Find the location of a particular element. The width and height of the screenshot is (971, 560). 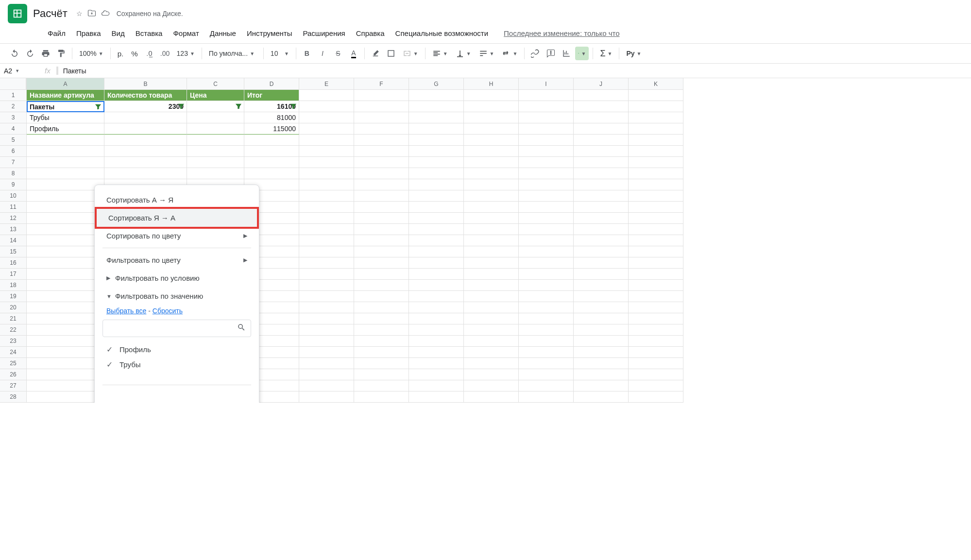

select-all-link: Выбрать все is located at coordinates (126, 311).